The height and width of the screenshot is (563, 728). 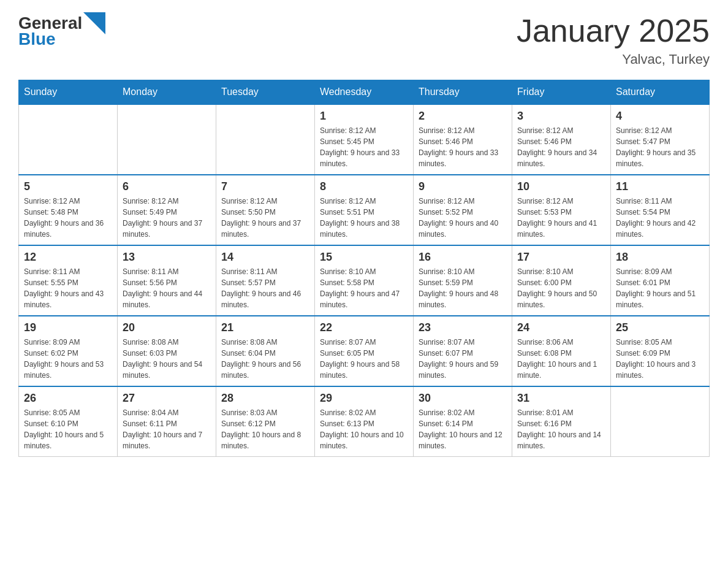 What do you see at coordinates (661, 93) in the screenshot?
I see `day-header-saturday: Saturday` at bounding box center [661, 93].